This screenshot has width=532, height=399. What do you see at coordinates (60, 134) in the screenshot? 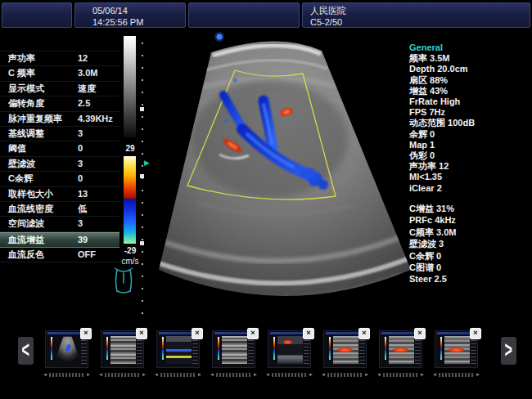
I see `menu-item: 基线调整3` at bounding box center [60, 134].